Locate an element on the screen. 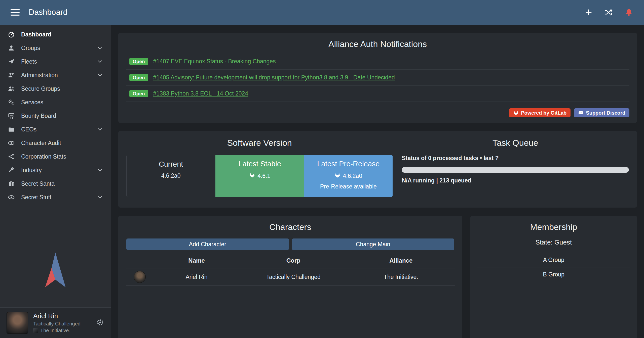 The image size is (644, 338). bell-icon is located at coordinates (629, 12).